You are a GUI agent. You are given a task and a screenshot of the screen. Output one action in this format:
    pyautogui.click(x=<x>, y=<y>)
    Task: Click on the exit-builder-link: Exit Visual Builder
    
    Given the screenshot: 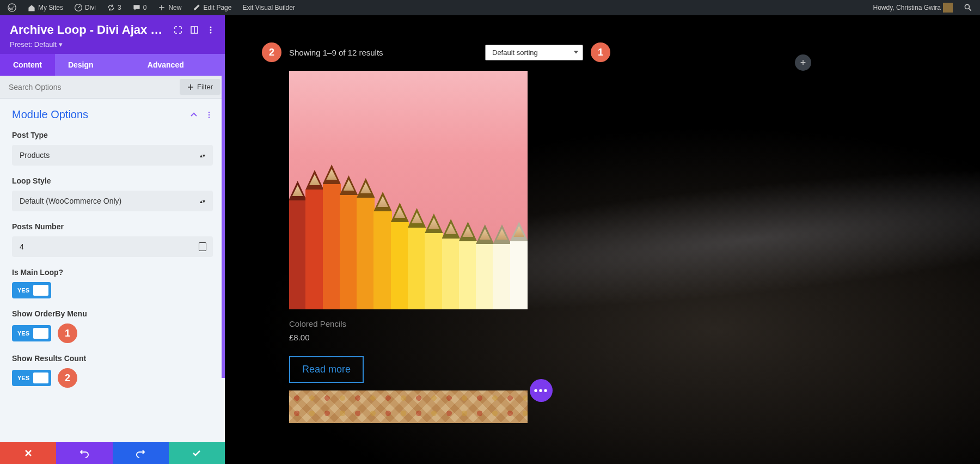 What is the action you would take?
    pyautogui.click(x=269, y=8)
    